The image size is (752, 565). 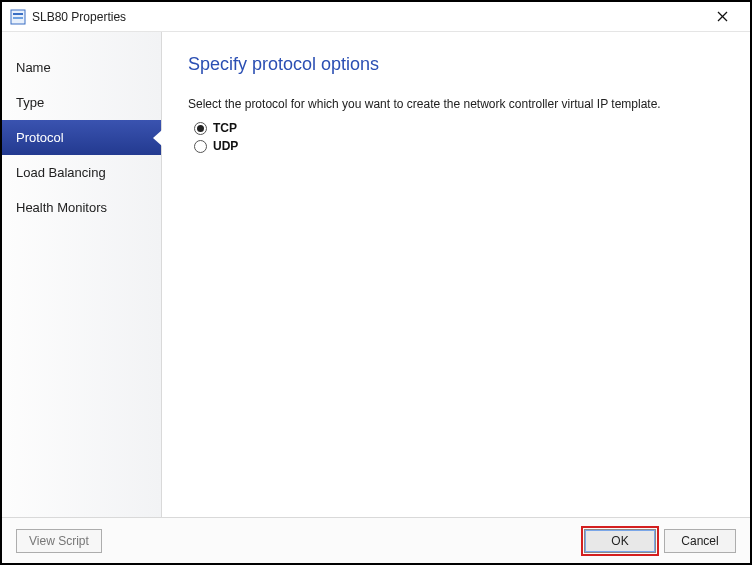 What do you see at coordinates (62, 208) in the screenshot?
I see `sidebar-item-label: Health Monitors` at bounding box center [62, 208].